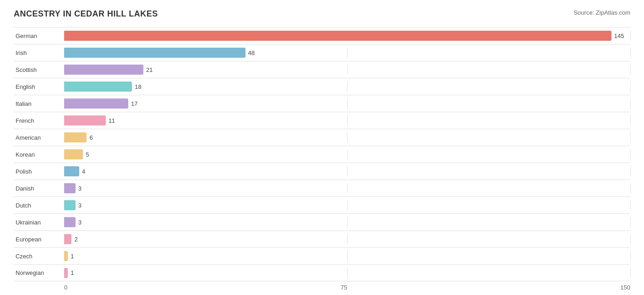 The image size is (644, 295). I want to click on bar-label: European, so click(39, 239).